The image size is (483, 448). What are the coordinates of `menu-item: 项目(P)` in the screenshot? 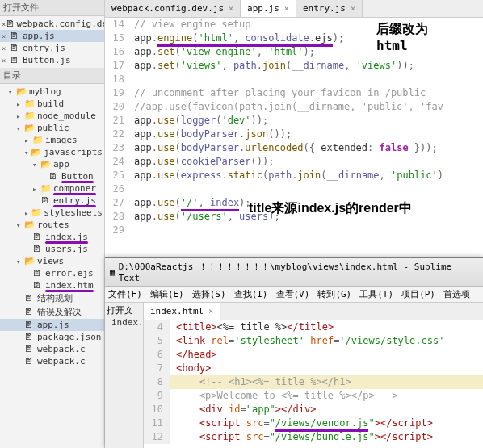 It's located at (418, 294).